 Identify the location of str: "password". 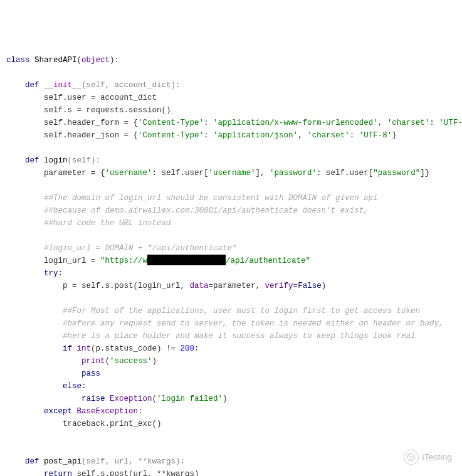
(396, 173).